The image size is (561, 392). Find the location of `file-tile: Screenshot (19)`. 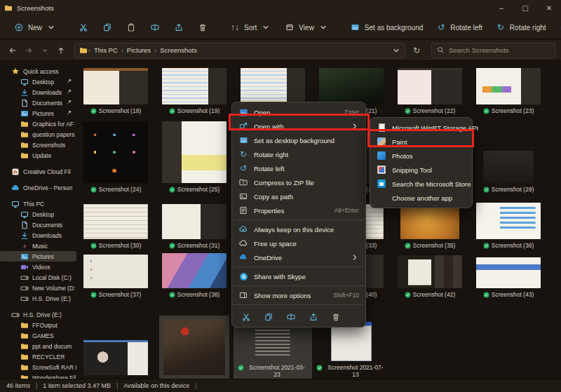

file-tile: Screenshot (19) is located at coordinates (194, 90).